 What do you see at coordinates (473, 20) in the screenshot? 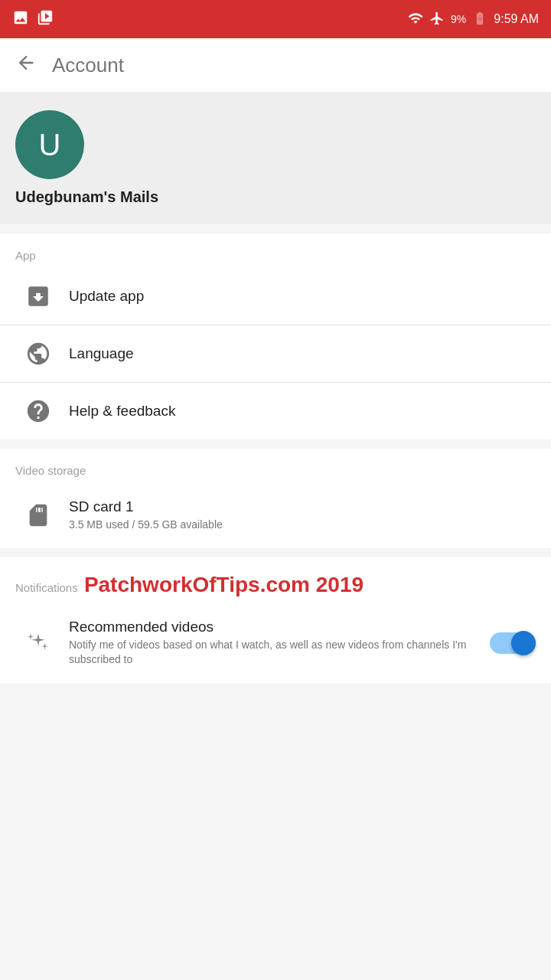
I see `status-bar-right: 9% 9:59 AM` at bounding box center [473, 20].